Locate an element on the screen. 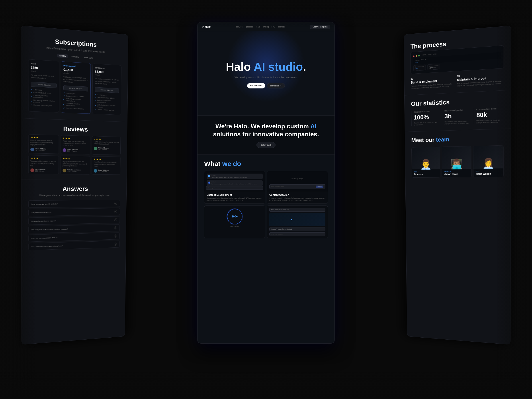  chatbot-service-card: 9:13 AM Schedule a Google meeting with J… is located at coordinates (235, 188).